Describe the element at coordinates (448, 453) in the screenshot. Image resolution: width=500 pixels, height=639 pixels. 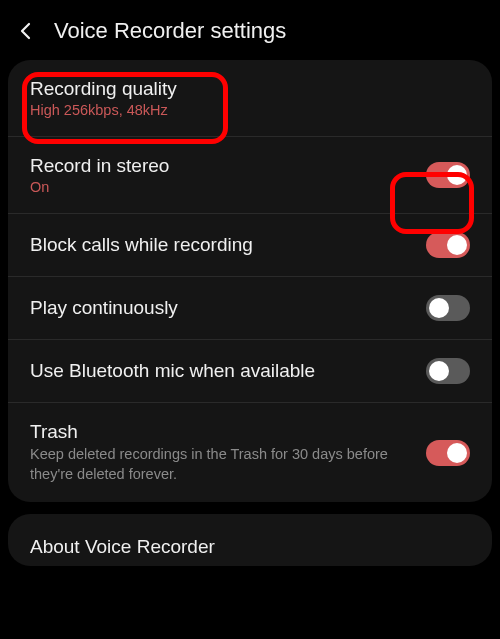
I see `toggle-trash` at that location.